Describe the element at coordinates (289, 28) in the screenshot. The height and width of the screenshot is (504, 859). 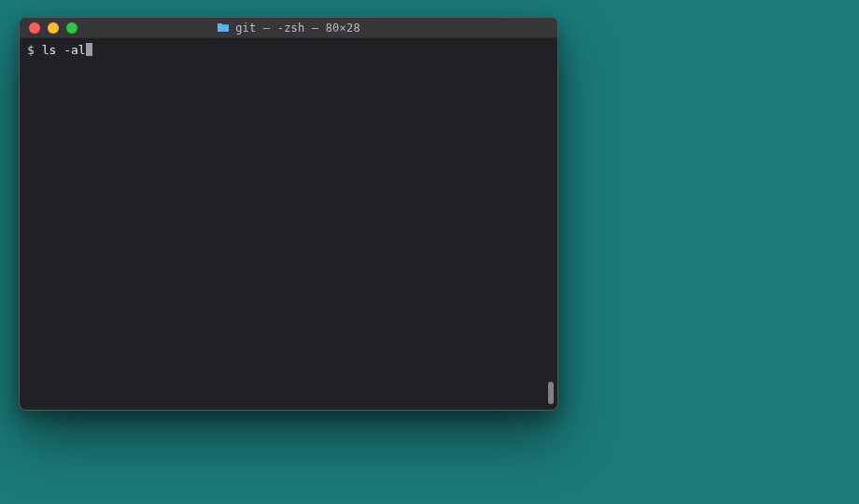
I see `window-title-wrap: git — -zsh — 80×28` at that location.